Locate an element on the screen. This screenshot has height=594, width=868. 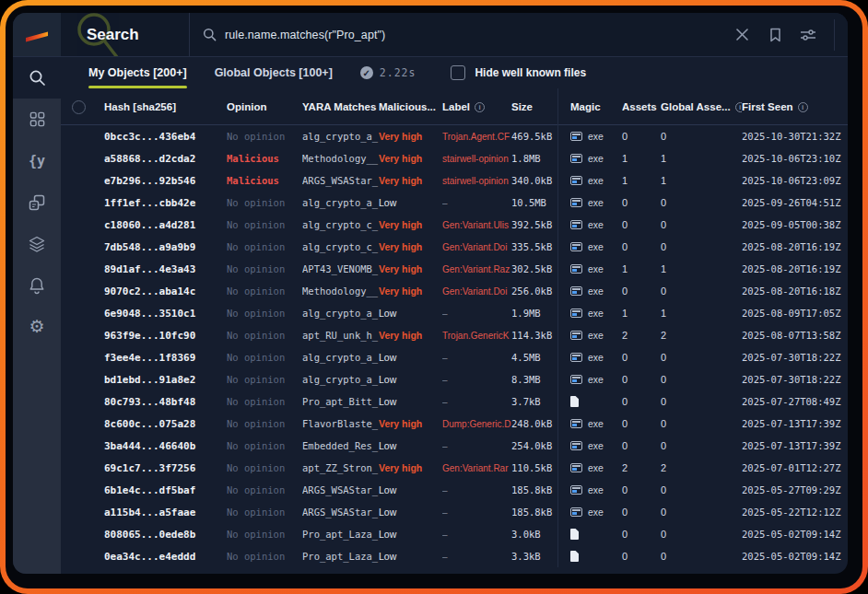
hash-cell: 3ba444...46640b is located at coordinates (161, 446).